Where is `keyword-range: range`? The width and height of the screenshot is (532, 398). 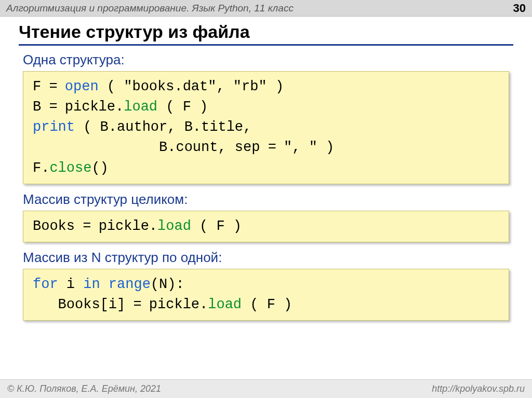 keyword-range: range is located at coordinates (130, 284).